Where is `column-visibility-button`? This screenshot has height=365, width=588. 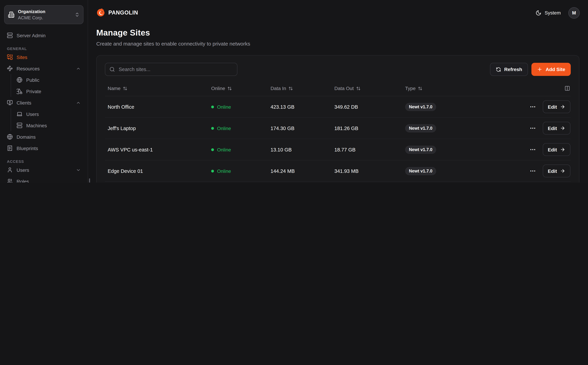 column-visibility-button is located at coordinates (531, 88).